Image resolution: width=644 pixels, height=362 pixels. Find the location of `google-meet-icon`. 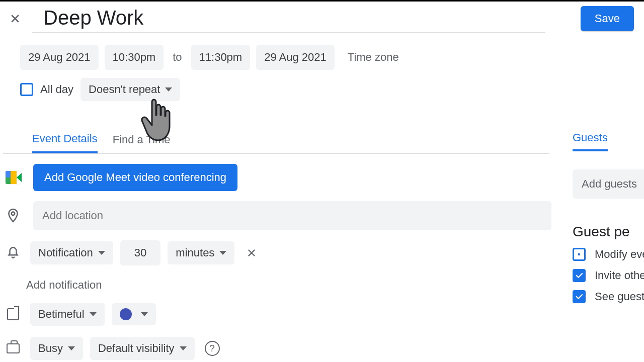

google-meet-icon is located at coordinates (13, 177).